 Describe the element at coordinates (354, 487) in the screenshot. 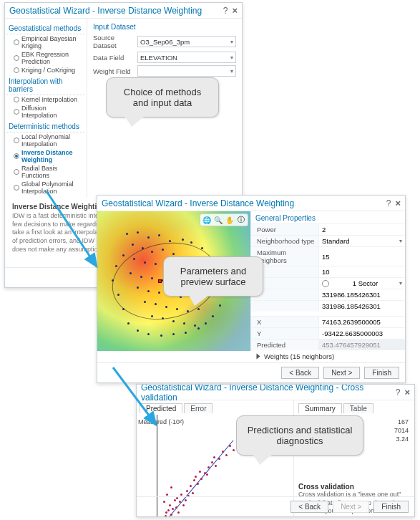

I see `cv-description-title: Cross validation` at that location.